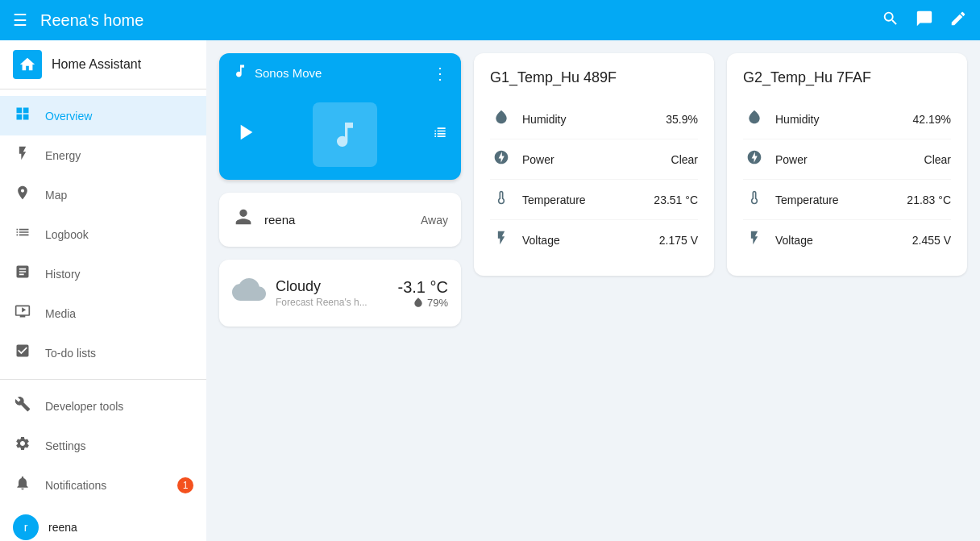 Image resolution: width=980 pixels, height=541 pixels. What do you see at coordinates (332, 287) in the screenshot?
I see `weather-condition: Cloudy` at bounding box center [332, 287].